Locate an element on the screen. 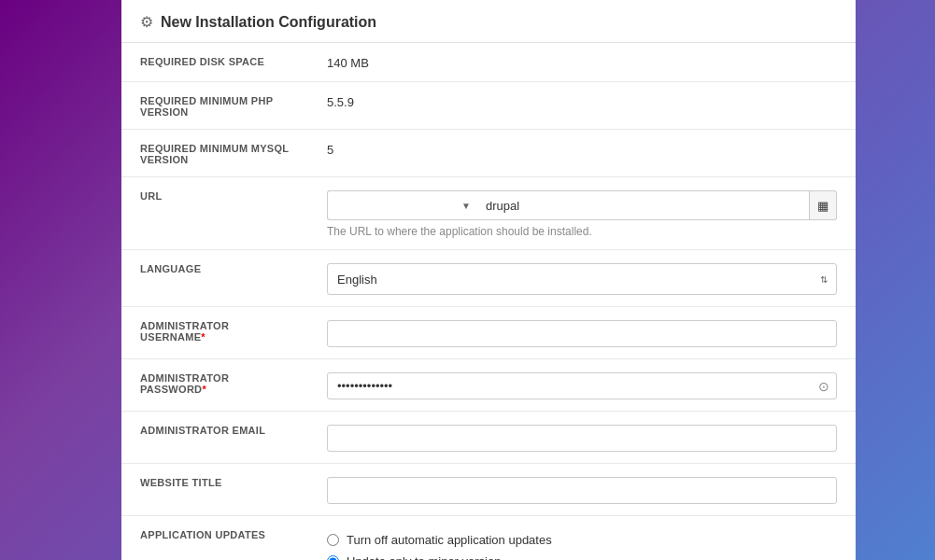  value-disk-space: 140 MB is located at coordinates (582, 63).